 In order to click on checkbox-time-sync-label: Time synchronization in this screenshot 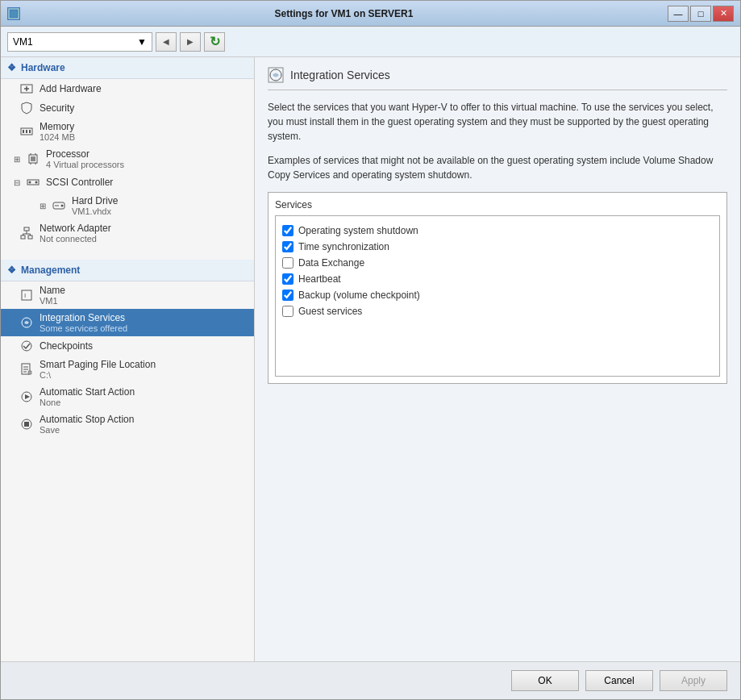, I will do `click(343, 247)`.